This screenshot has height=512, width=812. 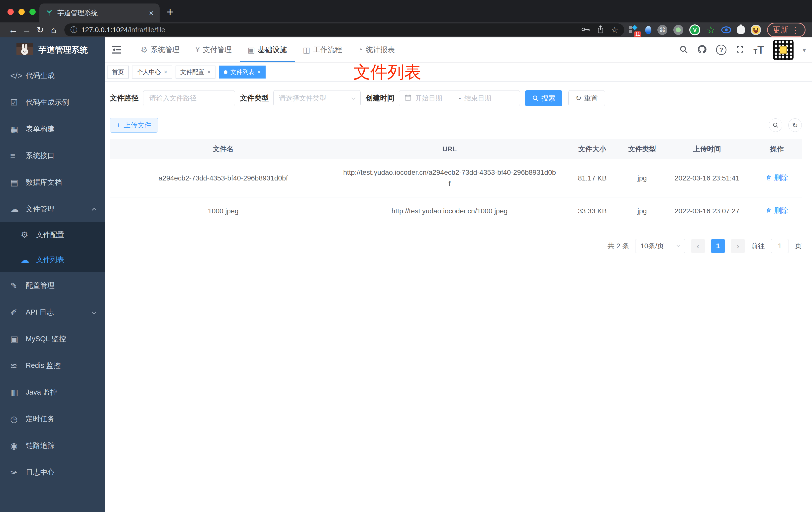 I want to click on tag-home: 首页, so click(x=118, y=72).